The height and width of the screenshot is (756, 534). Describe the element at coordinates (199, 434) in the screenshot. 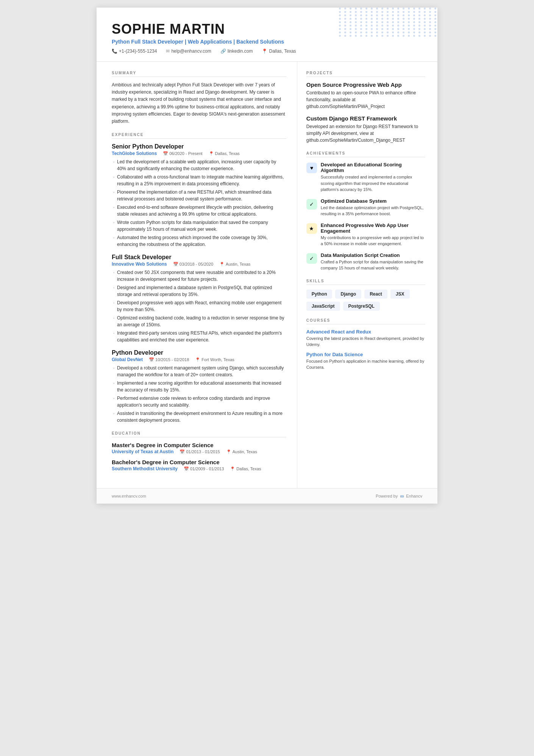

I see `education-label: EDUCATION` at that location.